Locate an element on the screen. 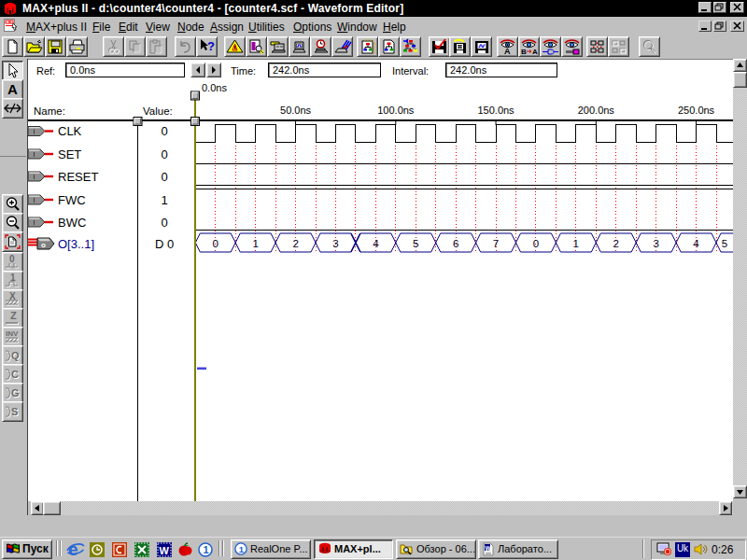 The height and width of the screenshot is (560, 747). svg-text: 250.0ns is located at coordinates (697, 110).